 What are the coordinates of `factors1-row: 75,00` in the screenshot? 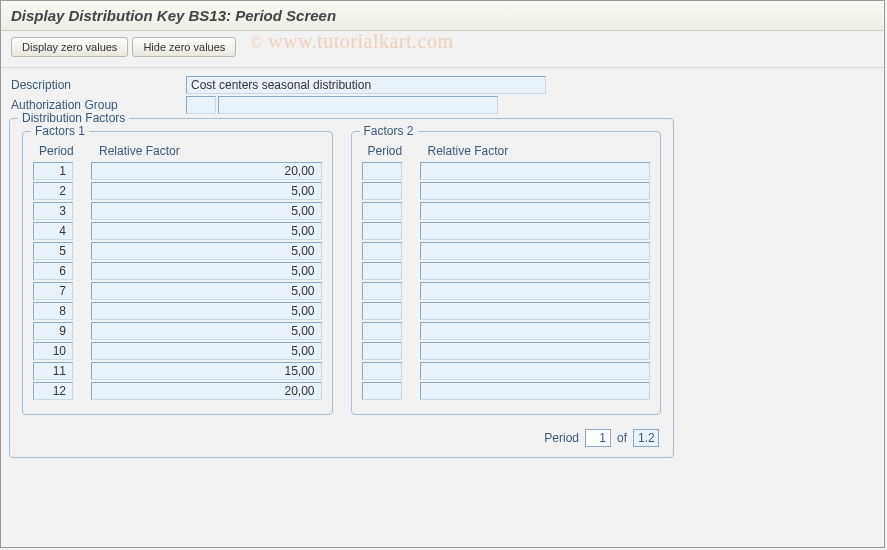 It's located at (178, 291).